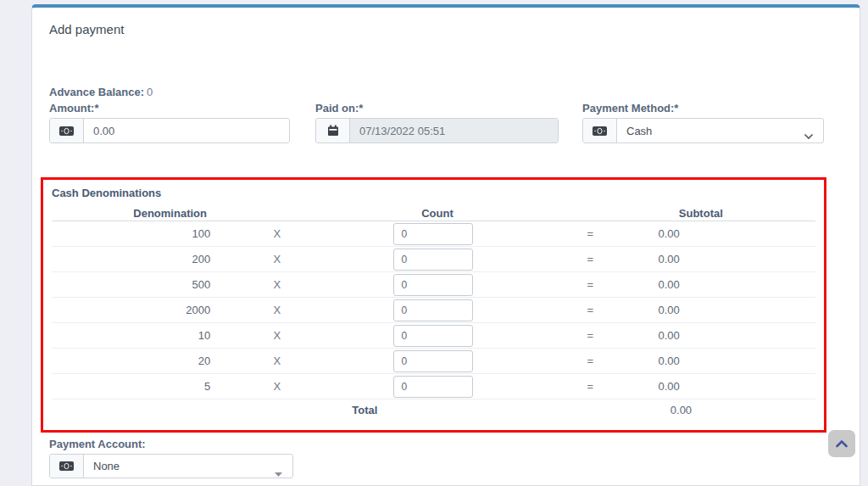 Image resolution: width=868 pixels, height=486 pixels. I want to click on advance-balance: Advance Balance:0, so click(101, 92).